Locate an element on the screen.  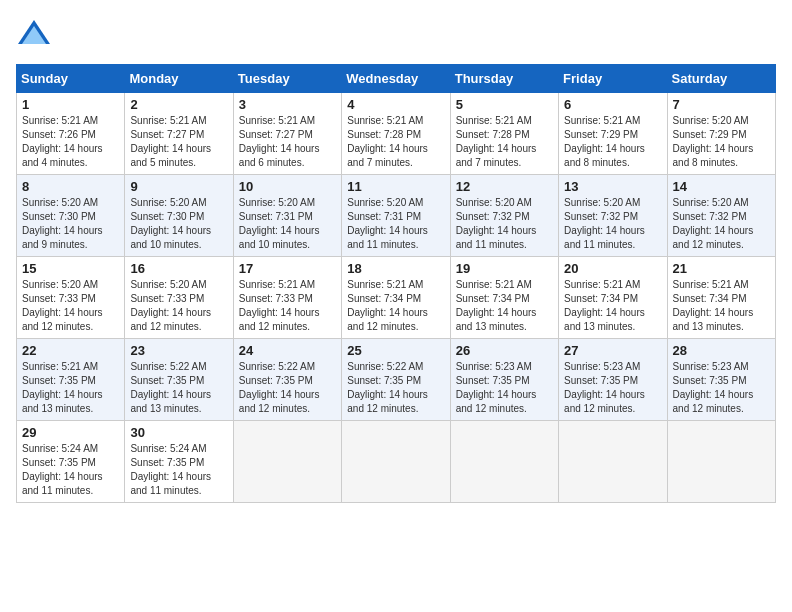
day-number: 12 is located at coordinates (504, 186).